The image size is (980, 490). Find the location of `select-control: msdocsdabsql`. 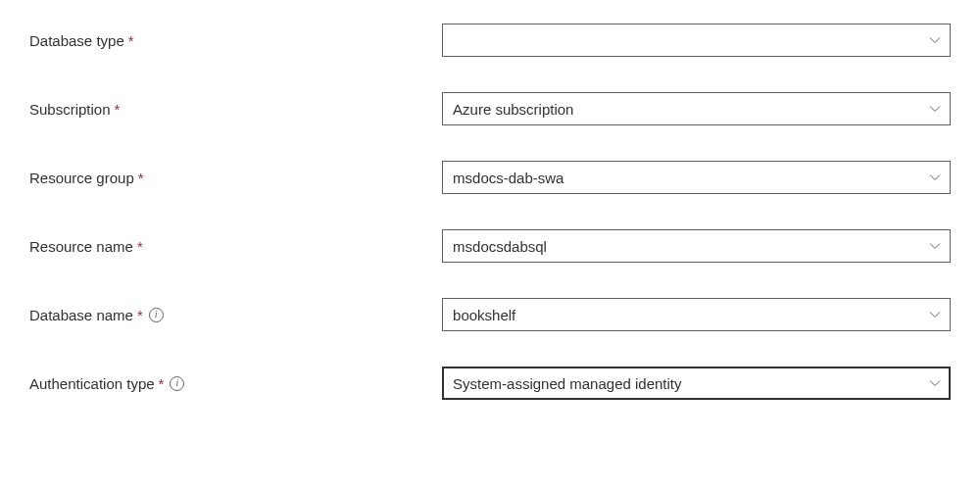

select-control: msdocsdabsql is located at coordinates (696, 246).